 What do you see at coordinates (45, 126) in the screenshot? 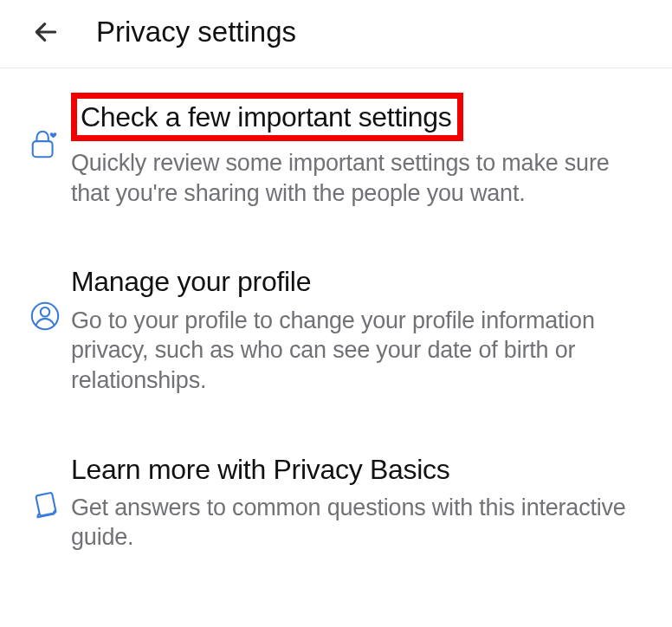
I see `lock-heart-icon` at bounding box center [45, 126].